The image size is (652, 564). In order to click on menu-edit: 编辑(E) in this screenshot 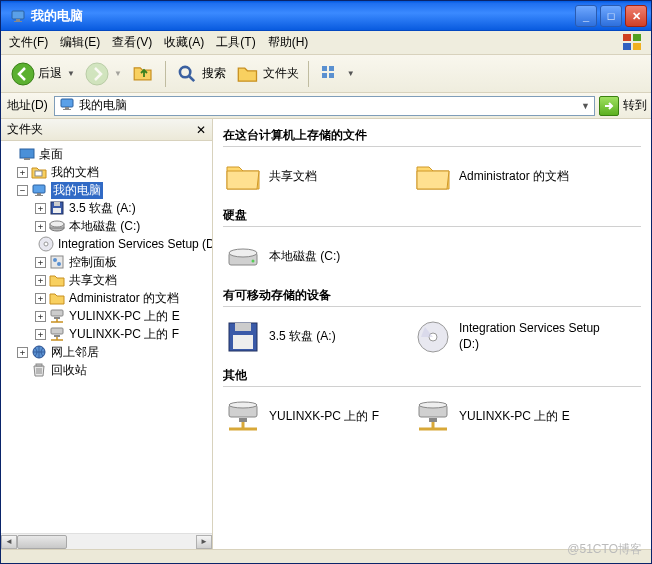, I will do `click(80, 42)`.